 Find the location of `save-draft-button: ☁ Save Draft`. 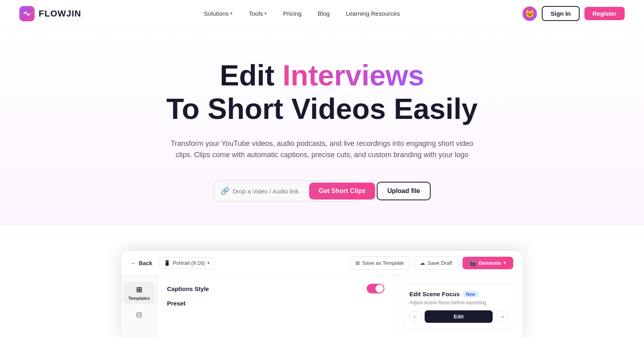

save-draft-button: ☁ Save Draft is located at coordinates (436, 263).